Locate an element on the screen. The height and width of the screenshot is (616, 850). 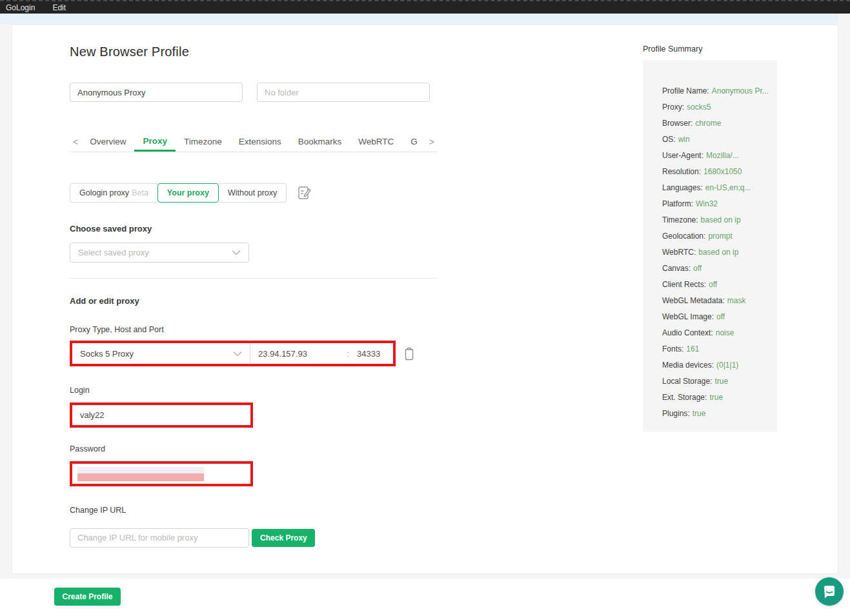
change-ip-url-label: Change IP URL is located at coordinates (254, 510).